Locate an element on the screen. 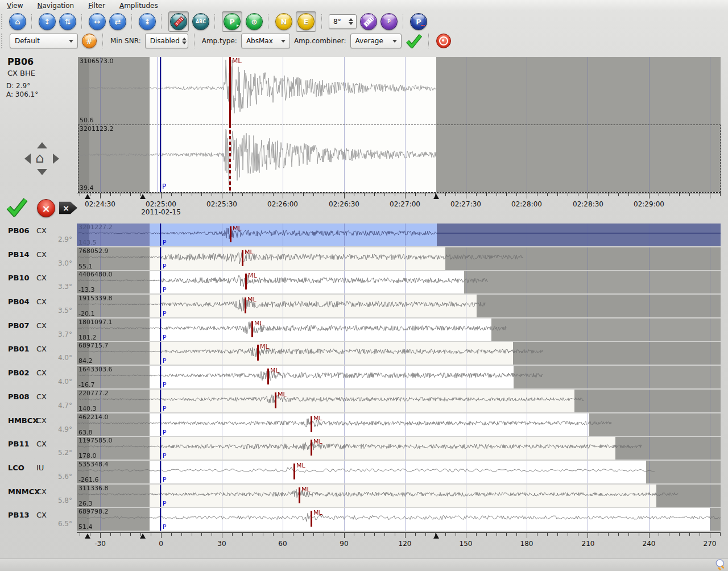  trace-row-LCO: 535348.4-261.6PML is located at coordinates (399, 472).